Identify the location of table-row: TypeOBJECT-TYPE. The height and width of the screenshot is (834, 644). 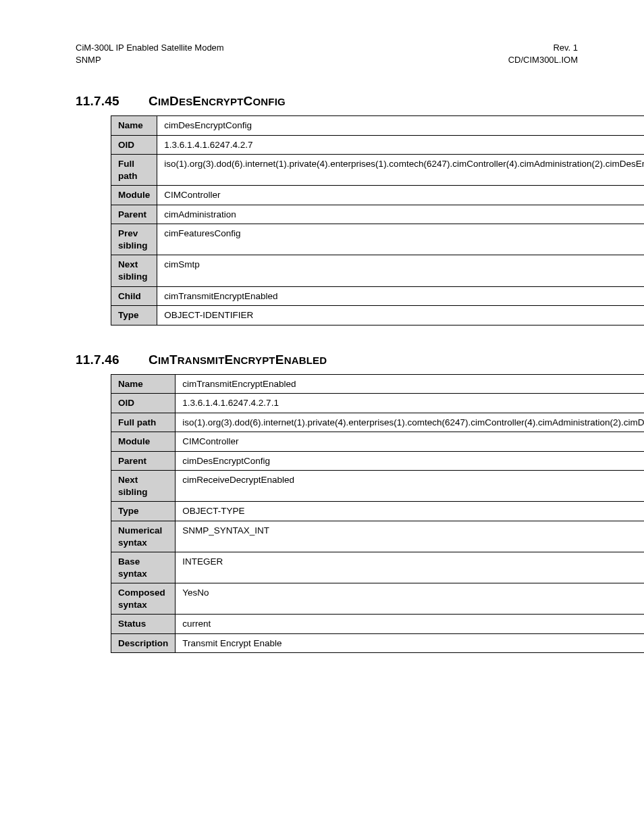
(378, 512).